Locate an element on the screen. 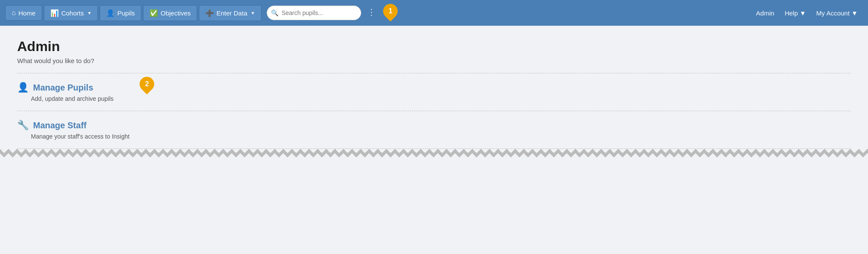 This screenshot has width=868, height=254. my-account-caret-icon: ▼ is located at coordinates (855, 13).